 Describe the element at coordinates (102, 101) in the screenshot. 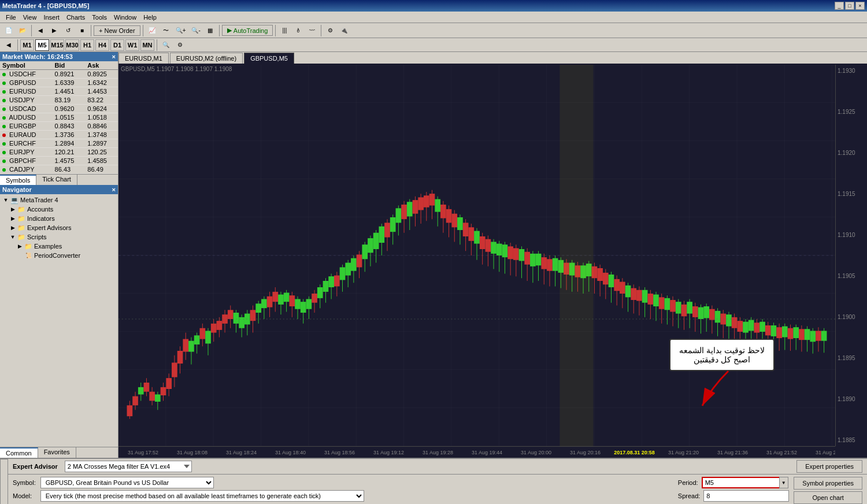

I see `mw-cell-ask: 83.22` at that location.